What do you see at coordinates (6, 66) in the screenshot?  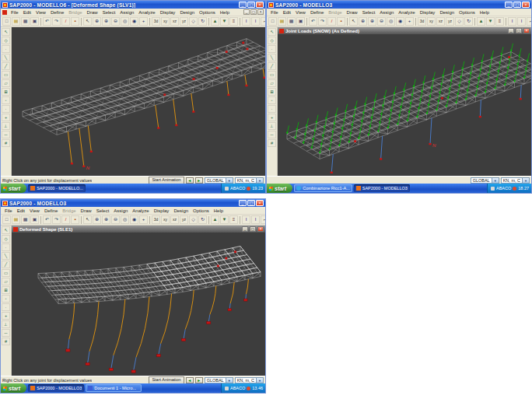 I see `quick-frame-icon: ╱` at bounding box center [6, 66].